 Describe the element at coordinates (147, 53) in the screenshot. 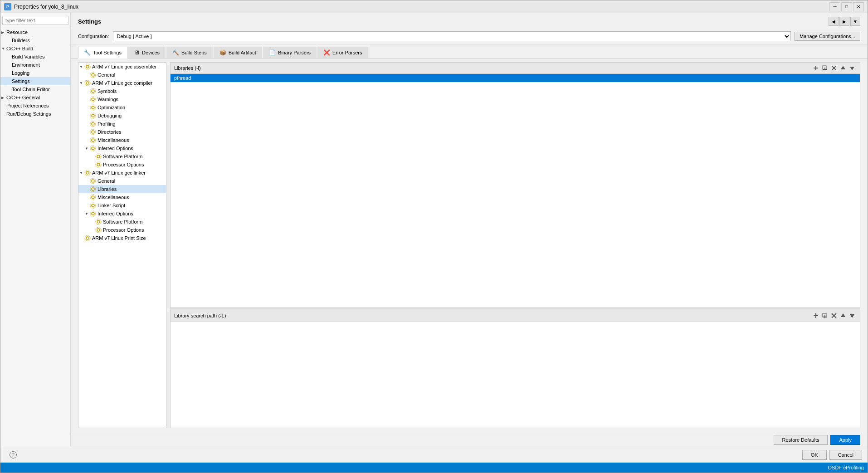

I see `tab-devices: 🖥 Devices` at that location.